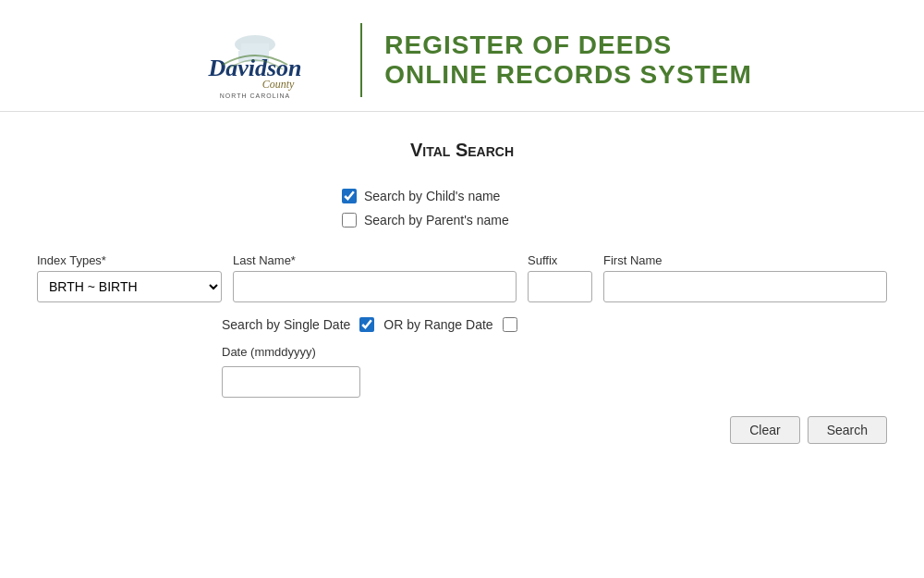  Describe the element at coordinates (462, 60) in the screenshot. I see `logo-area: Davidson County NORTH CAROLINA REGISTER …` at that location.